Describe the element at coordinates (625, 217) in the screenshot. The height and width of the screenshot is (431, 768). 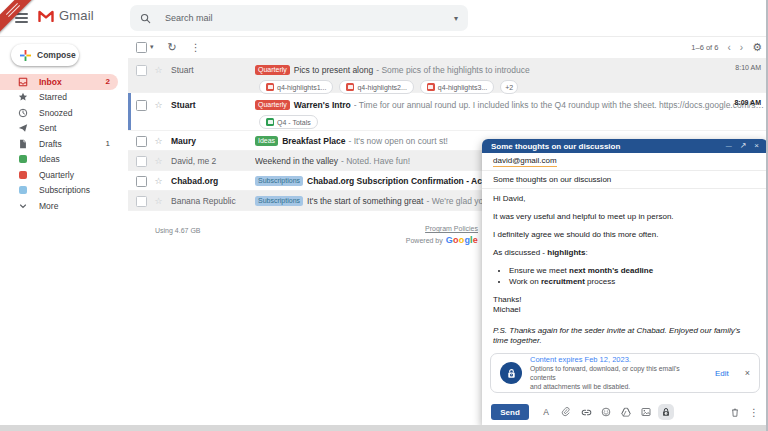
I see `body-paragraph: It was very useful and helpful to meet u…` at that location.